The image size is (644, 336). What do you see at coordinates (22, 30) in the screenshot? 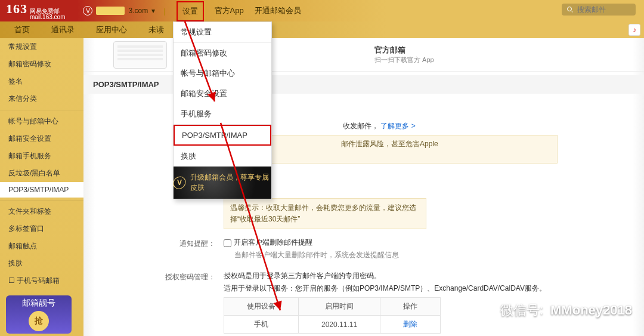
I see `tab-home: 首页` at bounding box center [22, 30].